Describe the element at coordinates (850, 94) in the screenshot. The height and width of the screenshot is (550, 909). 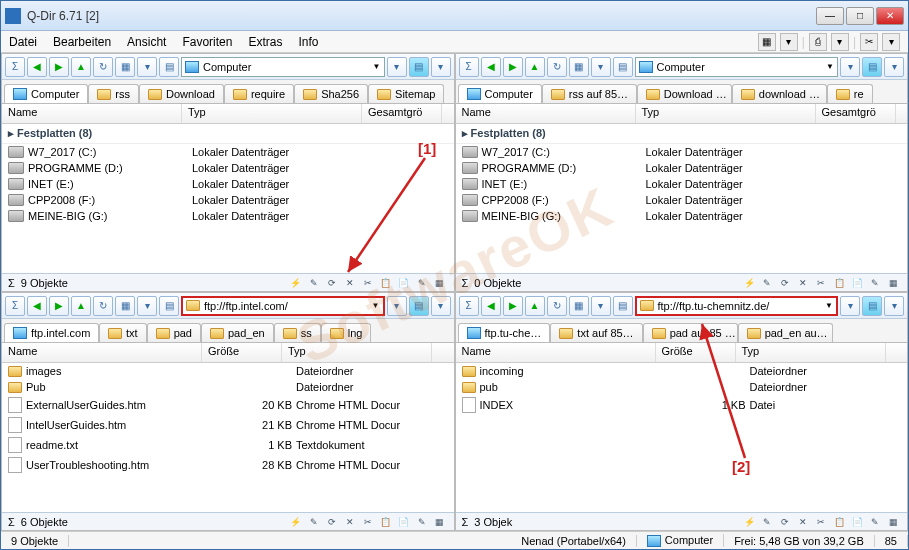
I see `tab: re` at that location.